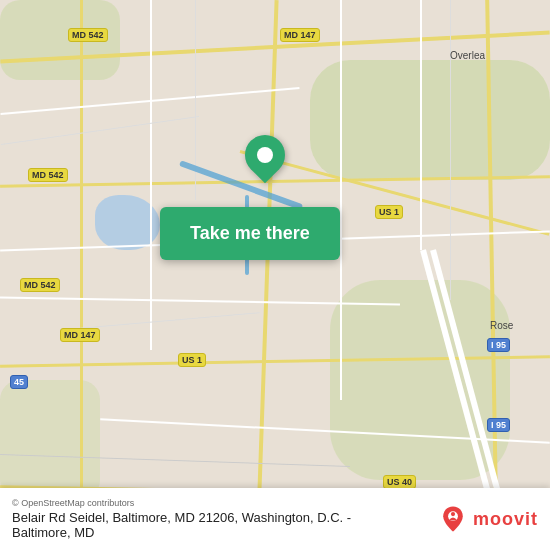 The height and width of the screenshot is (550, 550). What do you see at coordinates (400, 482) in the screenshot?
I see `road-badge-us40: US 40` at bounding box center [400, 482].